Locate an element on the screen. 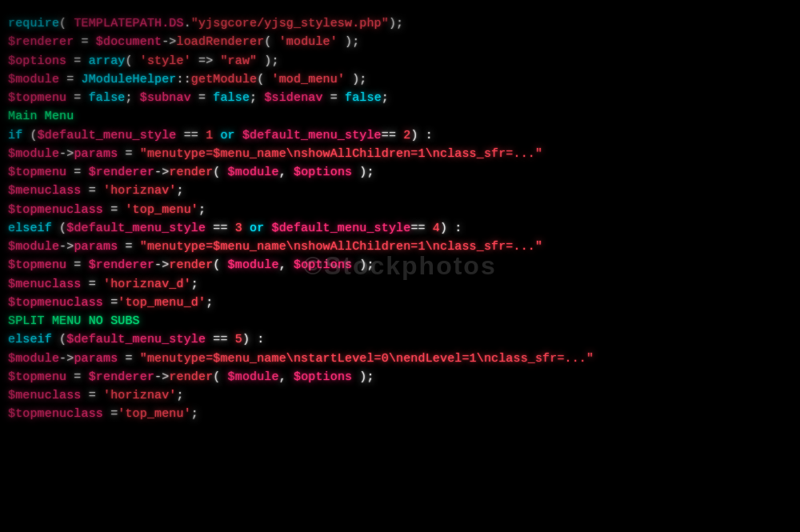  code-token: 'style' is located at coordinates (166, 61).